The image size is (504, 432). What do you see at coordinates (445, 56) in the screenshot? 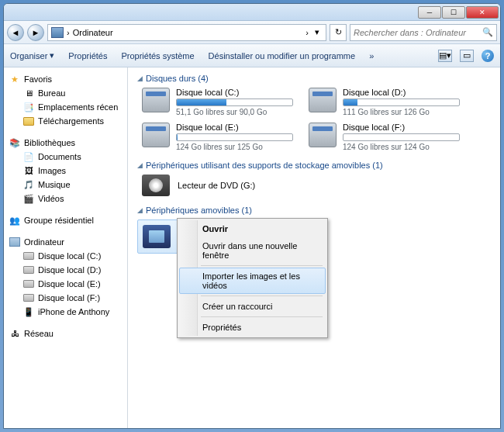
I see `view-button: ▤▾` at bounding box center [445, 56].